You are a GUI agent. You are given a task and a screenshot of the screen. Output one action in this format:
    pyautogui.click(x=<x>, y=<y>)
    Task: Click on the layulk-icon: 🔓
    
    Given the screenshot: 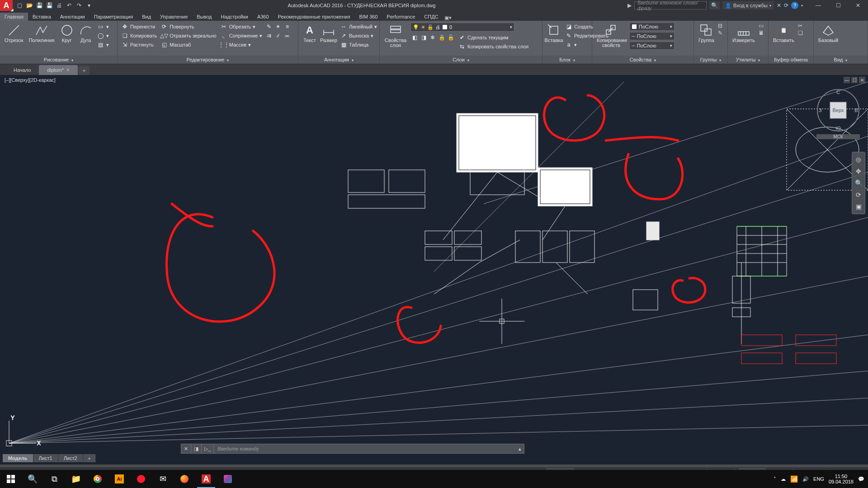 What is the action you would take?
    pyautogui.click(x=451, y=38)
    